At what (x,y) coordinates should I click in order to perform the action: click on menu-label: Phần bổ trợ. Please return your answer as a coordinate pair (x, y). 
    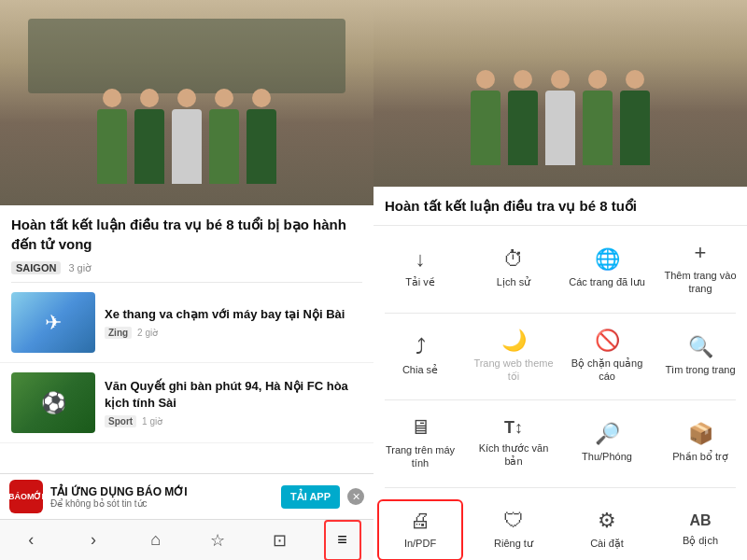
    Looking at the image, I should click on (700, 456).